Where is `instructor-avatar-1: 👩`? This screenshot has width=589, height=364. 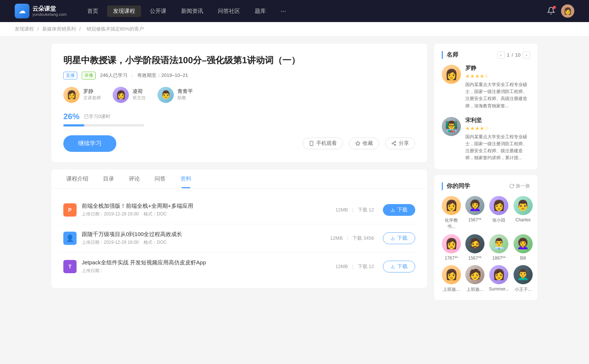
instructor-avatar-1: 👩 is located at coordinates (121, 95).